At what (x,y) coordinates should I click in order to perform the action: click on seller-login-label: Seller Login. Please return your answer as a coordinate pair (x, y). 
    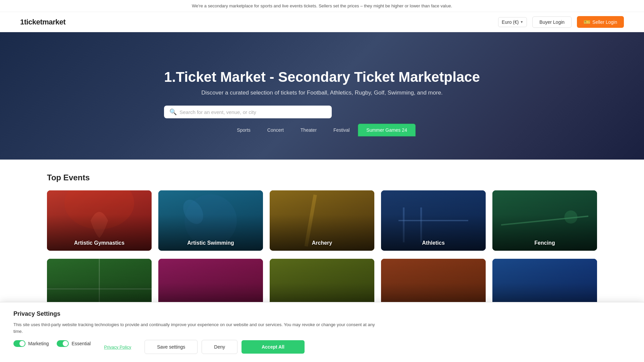
    Looking at the image, I should click on (605, 22).